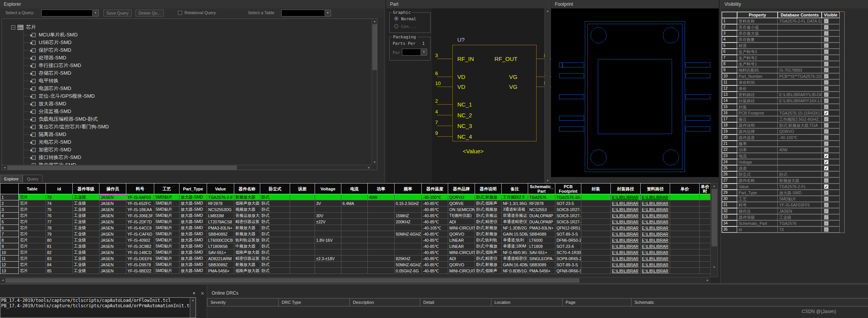 The width and height of the screenshot is (868, 318). What do you see at coordinates (247, 265) in the screenshot?
I see `table-cell: 射频放大器` at bounding box center [247, 265].